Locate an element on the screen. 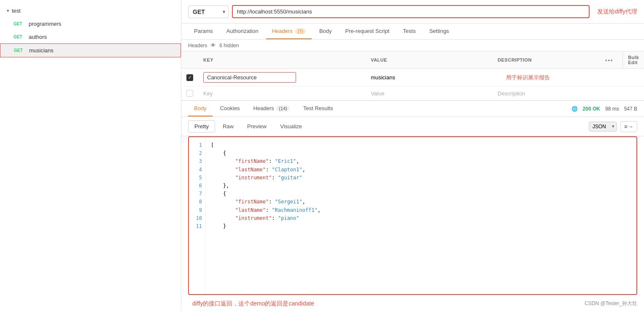 The width and height of the screenshot is (644, 311). col-more: ••• is located at coordinates (612, 60).